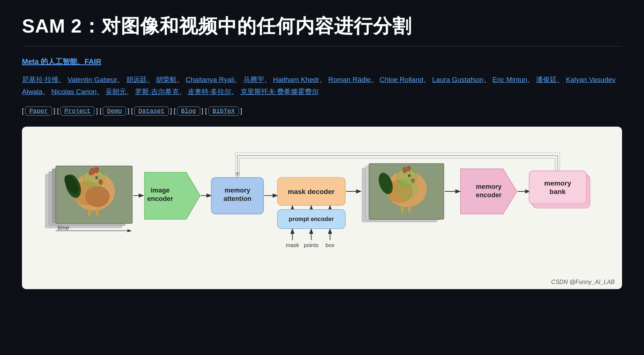 This screenshot has width=644, height=355. What do you see at coordinates (99, 111) in the screenshot?
I see `bracket-close-2: ] [` at bounding box center [99, 111].